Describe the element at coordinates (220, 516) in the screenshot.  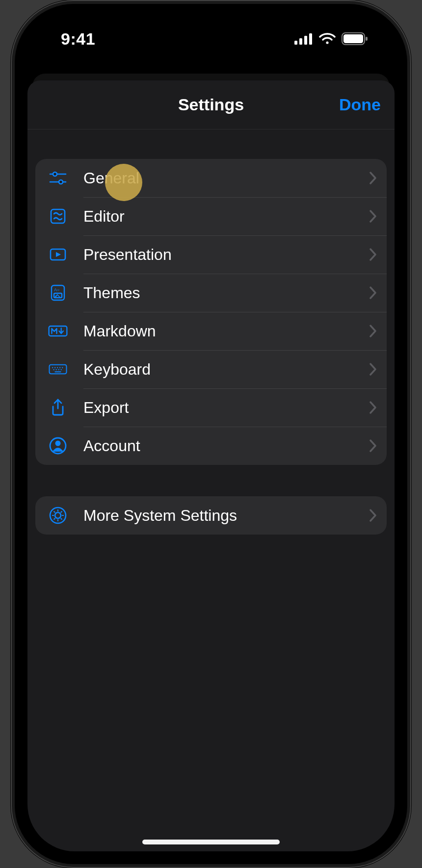
I see `settings-row-label: More System Settings` at that location.